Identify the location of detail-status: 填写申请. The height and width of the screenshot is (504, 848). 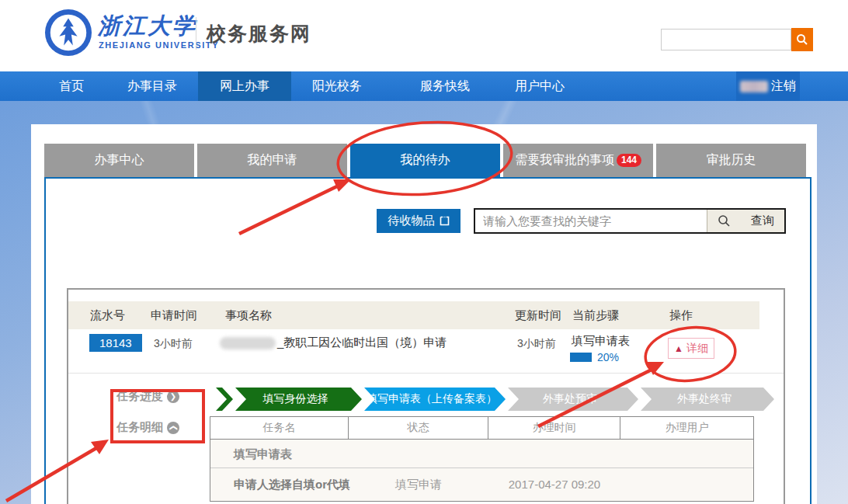
(419, 485).